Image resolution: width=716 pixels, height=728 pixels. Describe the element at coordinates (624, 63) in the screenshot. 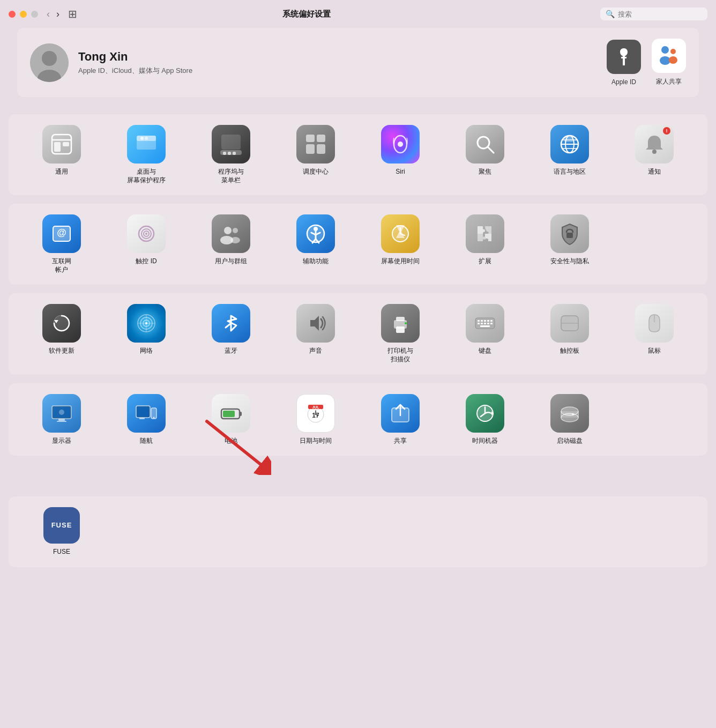

I see `apple-id-action: Apple ID` at that location.